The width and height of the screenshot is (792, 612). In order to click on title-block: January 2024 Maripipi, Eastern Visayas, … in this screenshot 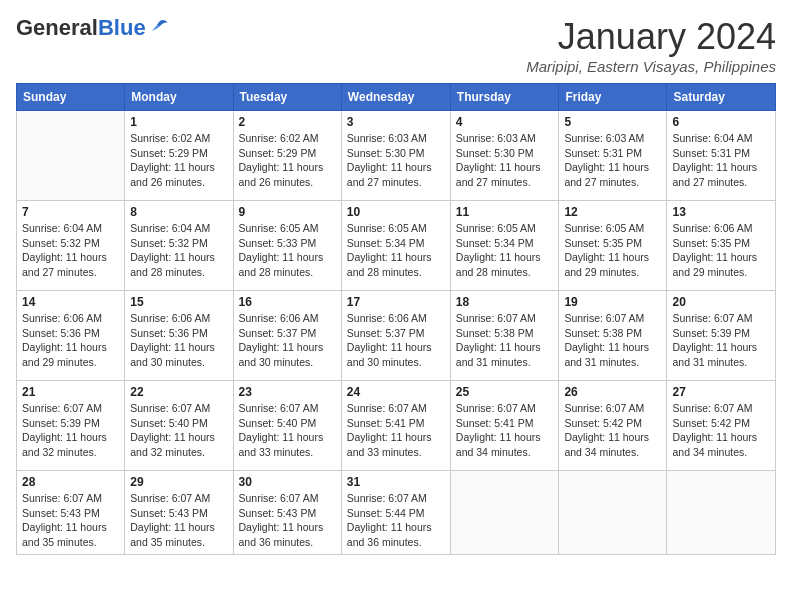, I will do `click(651, 46)`.